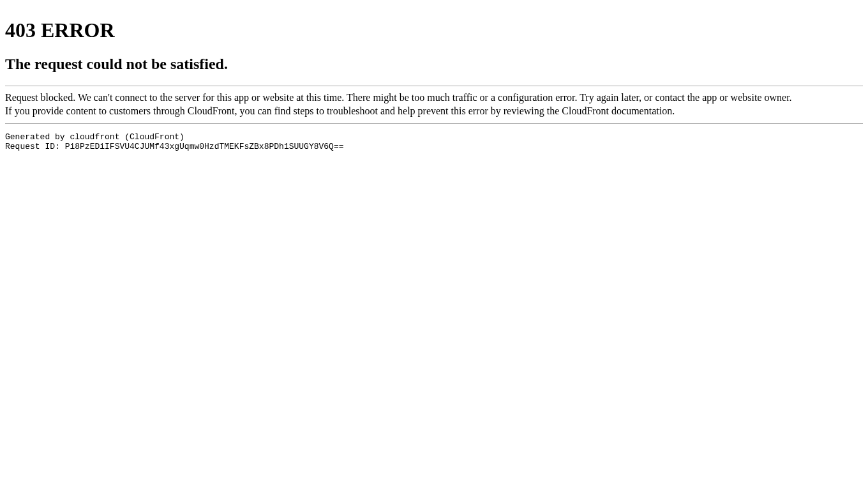 The height and width of the screenshot is (488, 868). Describe the element at coordinates (434, 124) in the screenshot. I see `divider-bottom` at that location.